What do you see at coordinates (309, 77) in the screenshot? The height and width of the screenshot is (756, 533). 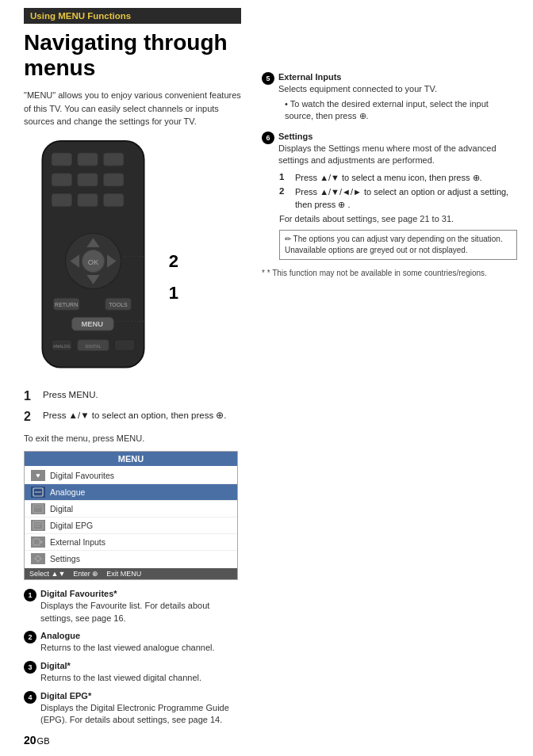 I see `right-title-5: External Inputs` at bounding box center [309, 77].